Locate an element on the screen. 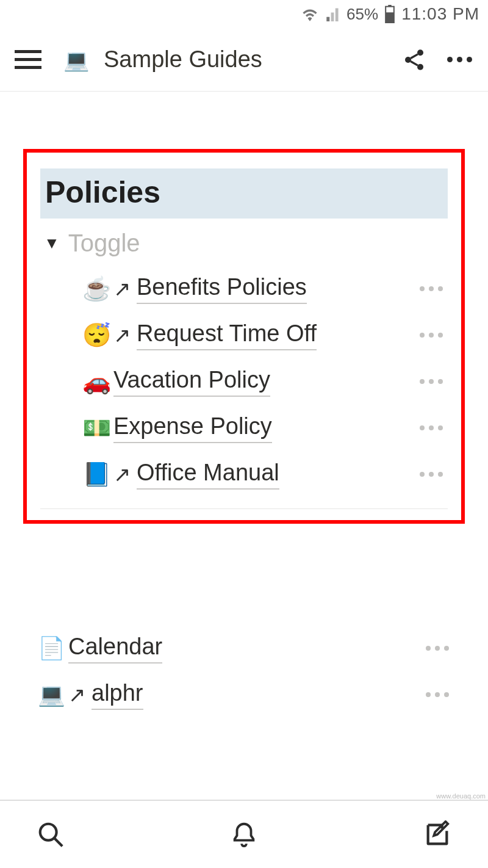  page-link-row: ☕↗Benefits Policies is located at coordinates (264, 289).